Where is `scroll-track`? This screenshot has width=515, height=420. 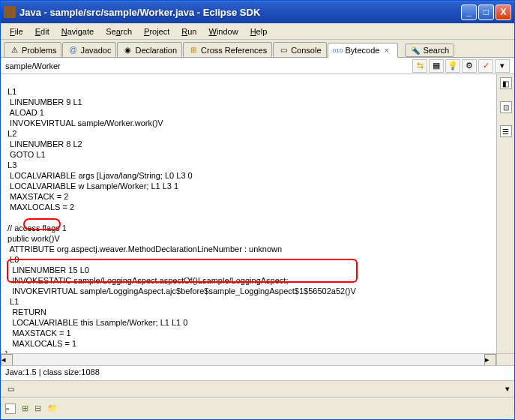
scroll-track is located at coordinates (249, 360).